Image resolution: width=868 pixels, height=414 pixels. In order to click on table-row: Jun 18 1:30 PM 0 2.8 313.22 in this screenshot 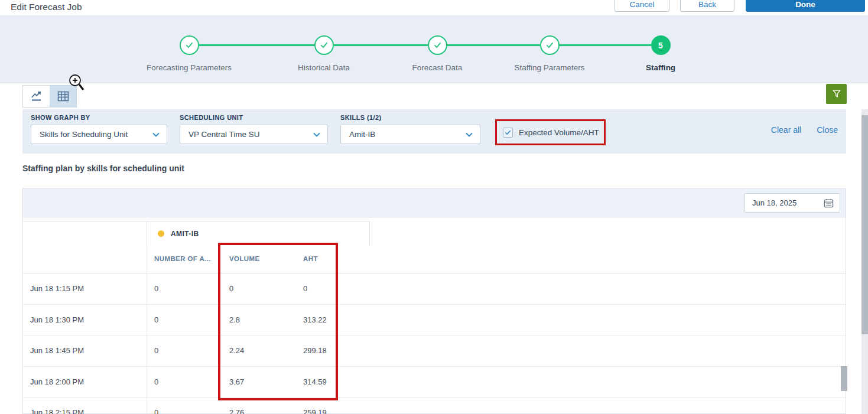, I will do `click(434, 320)`.